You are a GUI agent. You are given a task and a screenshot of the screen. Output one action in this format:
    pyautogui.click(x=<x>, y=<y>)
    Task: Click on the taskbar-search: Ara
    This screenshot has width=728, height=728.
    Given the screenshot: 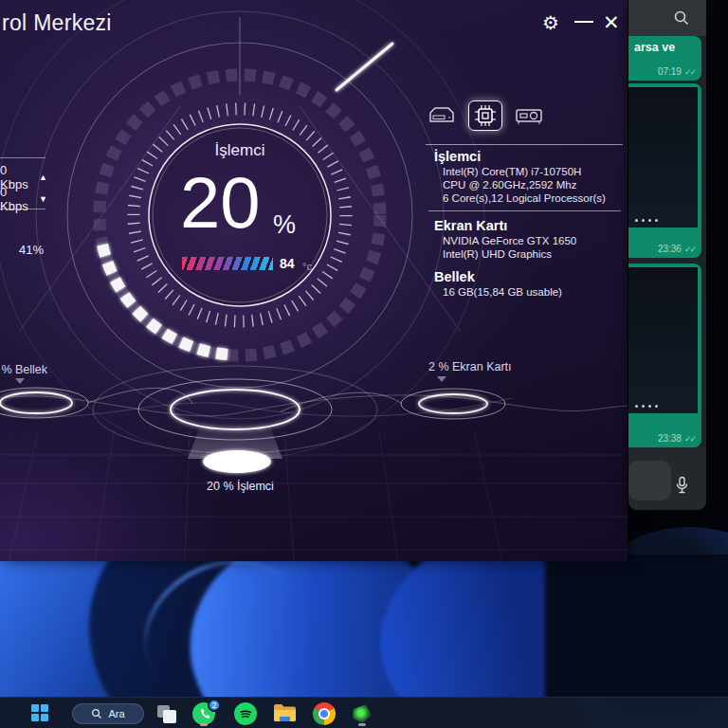 What is the action you would take?
    pyautogui.click(x=108, y=714)
    